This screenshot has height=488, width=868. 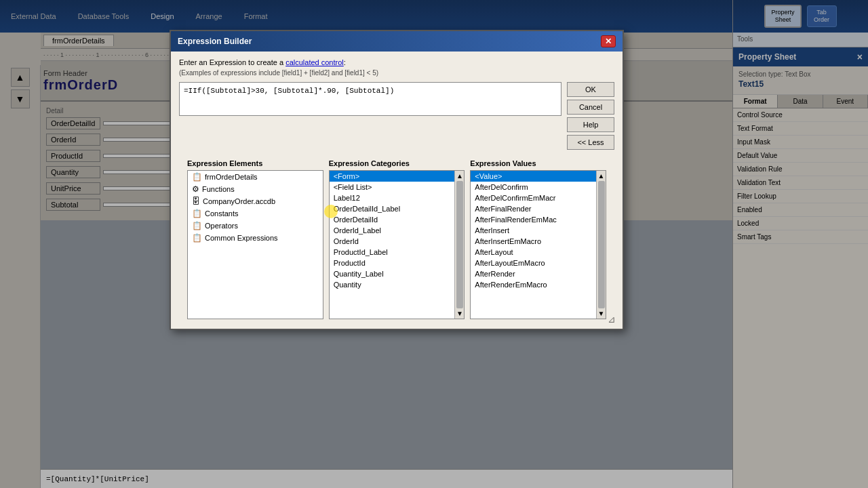 I want to click on value-afterfinalrenderemmac: AfterFinalRenderEmMac, so click(x=538, y=220).